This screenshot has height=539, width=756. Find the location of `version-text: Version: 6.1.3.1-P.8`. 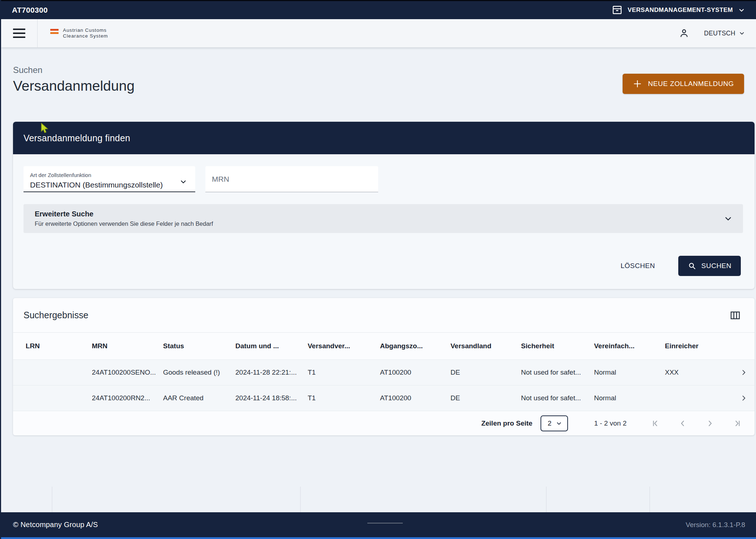

version-text: Version: 6.1.3.1-P.8 is located at coordinates (716, 525).